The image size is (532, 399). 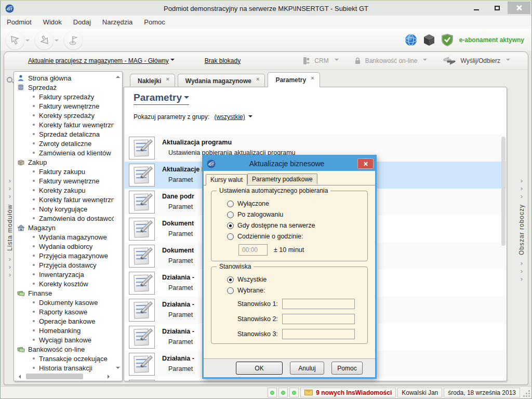 I want to click on sidebar-item-noty-koryguj-ce: Noty korygujące, so click(x=64, y=209).